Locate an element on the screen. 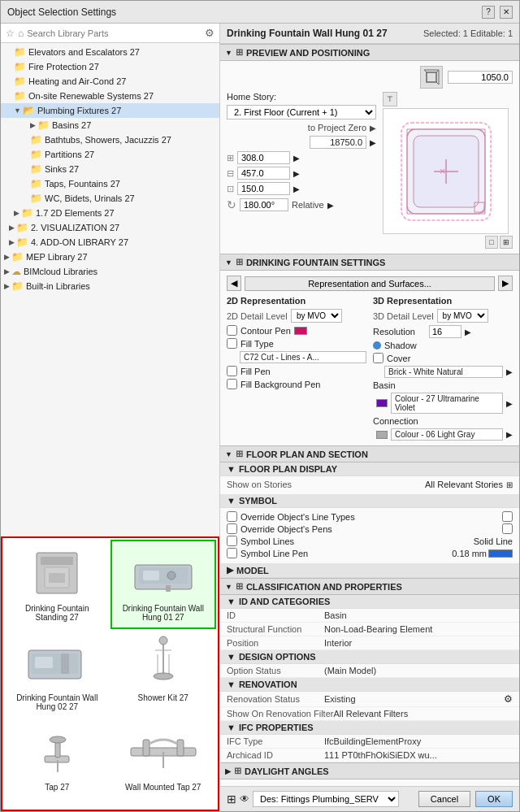 The width and height of the screenshot is (520, 812). tree-item-heating: 📁 Heating and Air-Cond 27 is located at coordinates (110, 81).